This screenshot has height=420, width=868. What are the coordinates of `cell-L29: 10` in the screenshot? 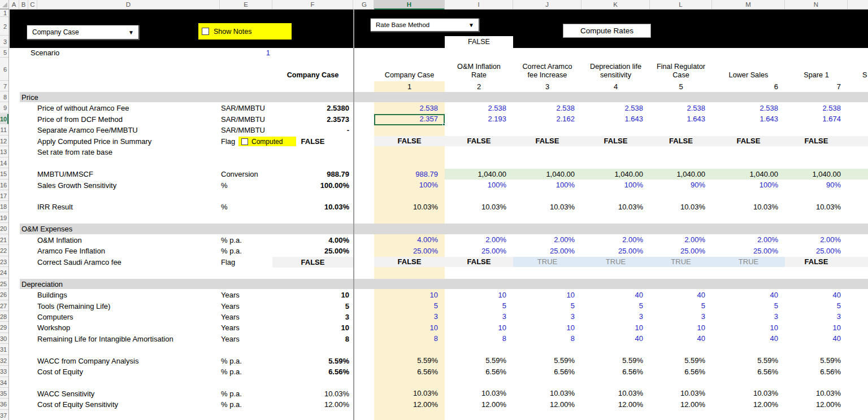 It's located at (681, 327).